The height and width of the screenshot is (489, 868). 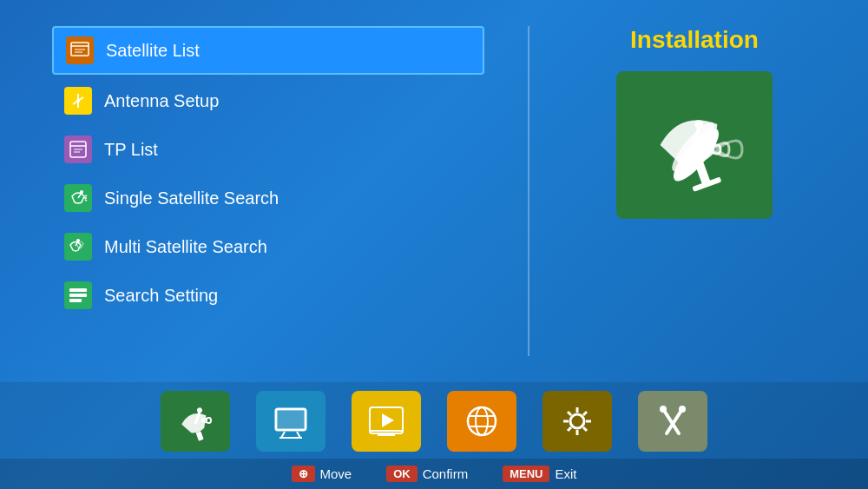 What do you see at coordinates (186, 247) in the screenshot?
I see `multi-satellite-search-label: Multi Satellite Search` at bounding box center [186, 247].